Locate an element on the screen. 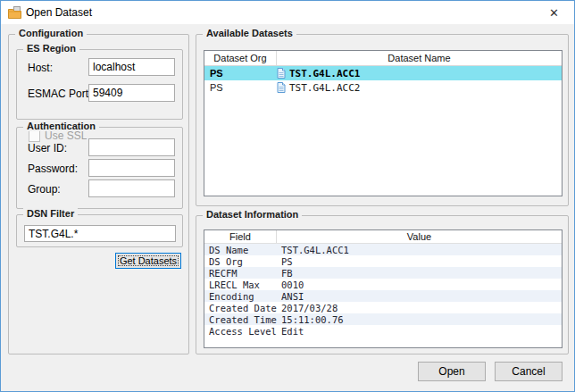 The height and width of the screenshot is (392, 575). dataset-information-label: Dataset Information is located at coordinates (252, 214).